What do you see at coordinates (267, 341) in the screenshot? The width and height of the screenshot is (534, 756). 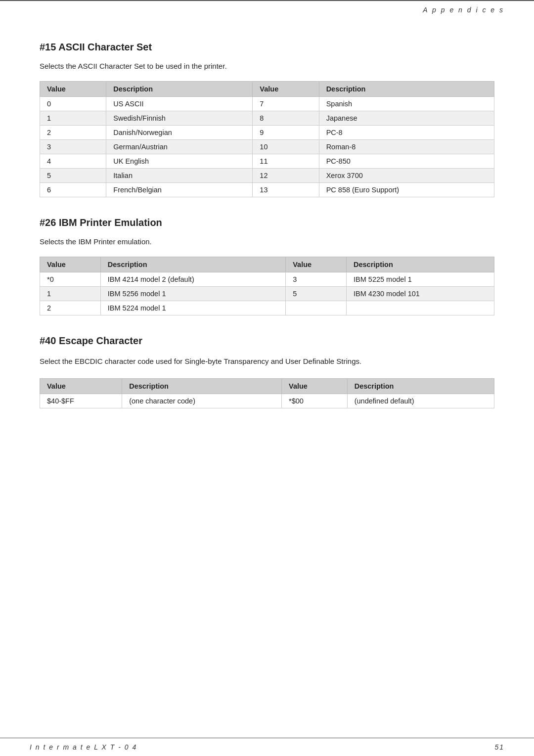 I see `section-40-title: #40 Escape Character` at bounding box center [267, 341].